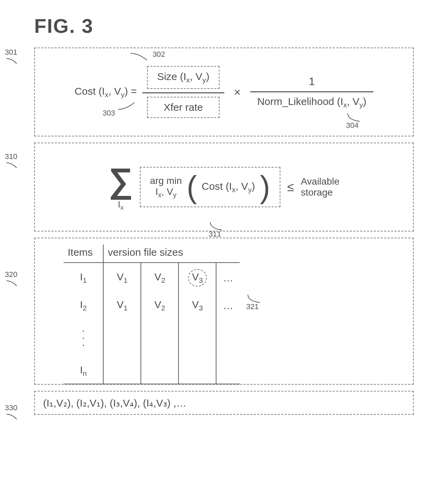 This screenshot has width=424, height=504. I want to click on item-cell: I2, so click(83, 306).